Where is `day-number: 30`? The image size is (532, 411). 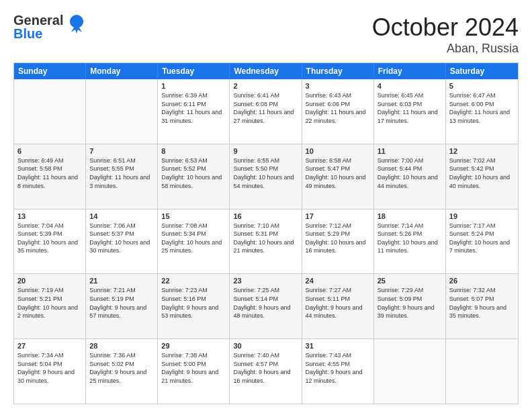 day-number: 30 is located at coordinates (265, 346).